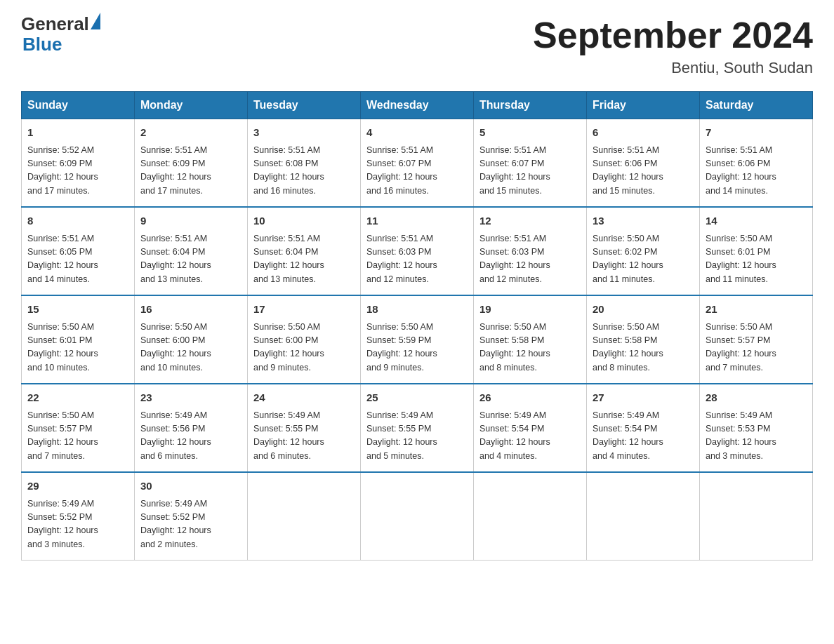 The width and height of the screenshot is (834, 644). I want to click on calendar-cell: 17Sunrise: 5:50 AMSunset: 6:00 PMDayligh…, so click(305, 340).